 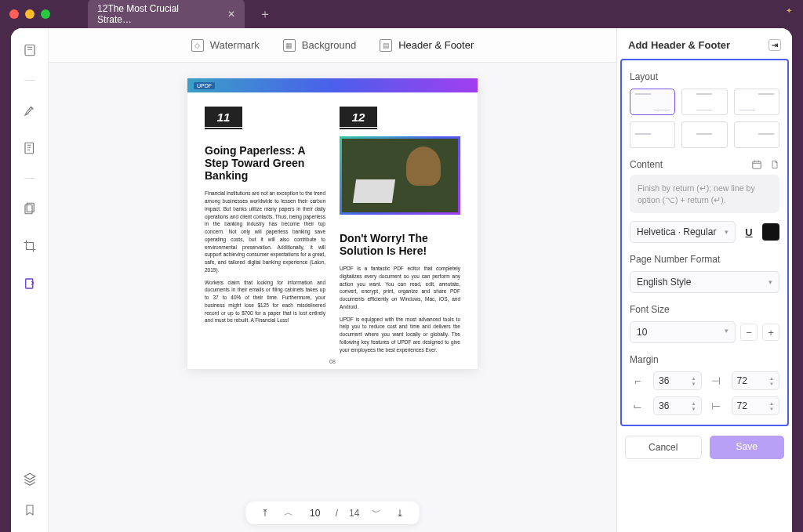 What do you see at coordinates (30, 510) in the screenshot?
I see `bookmark-icon` at bounding box center [30, 510].